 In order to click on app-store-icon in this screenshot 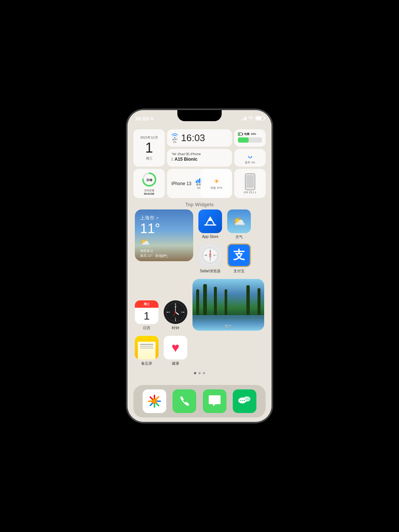, I will do `click(210, 221)`.